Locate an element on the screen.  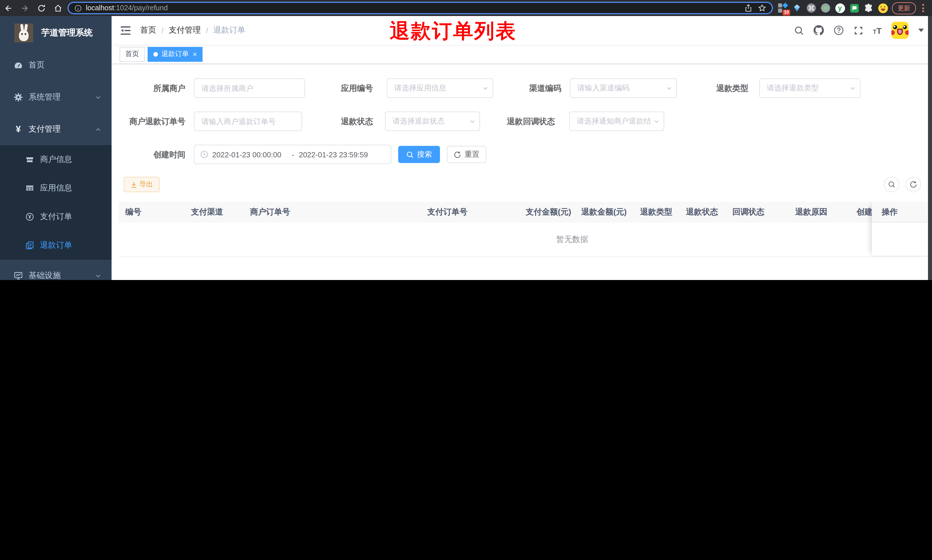
site-info-icon is located at coordinates (78, 8).